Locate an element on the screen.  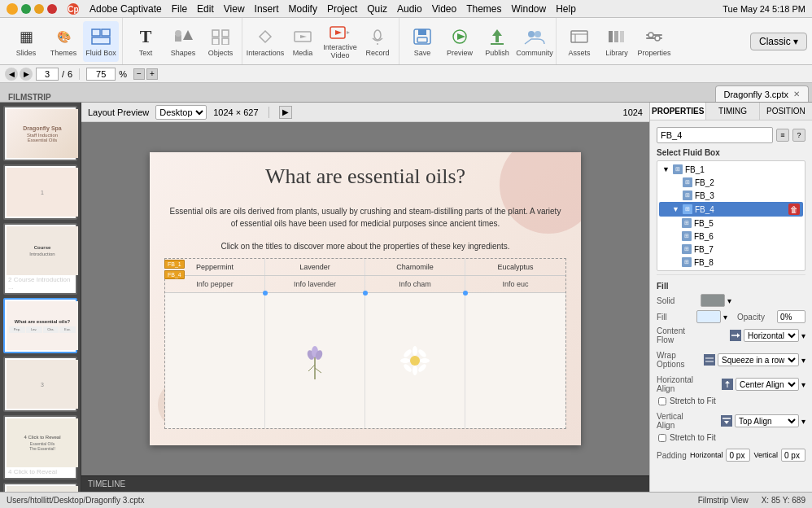
slides-button: ▦ Slides is located at coordinates (26, 42).